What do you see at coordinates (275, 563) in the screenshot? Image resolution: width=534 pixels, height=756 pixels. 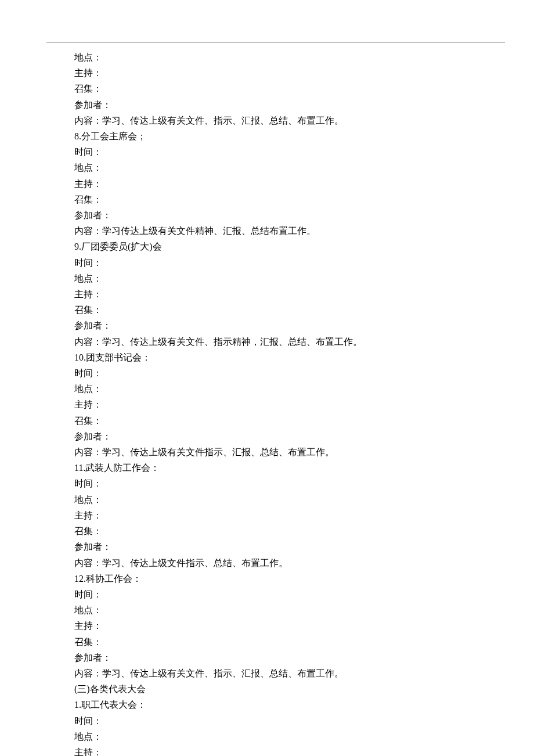 I see `text-line: 内容：学习、传达上级文件指示、总结、布置工作。` at bounding box center [275, 563].